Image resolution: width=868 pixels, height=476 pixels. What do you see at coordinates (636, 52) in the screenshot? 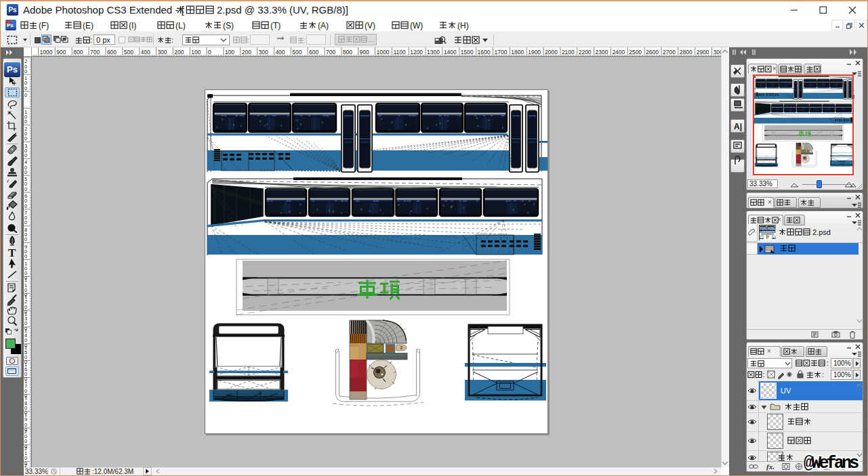
I see `svg-text: 2500` at bounding box center [636, 52].